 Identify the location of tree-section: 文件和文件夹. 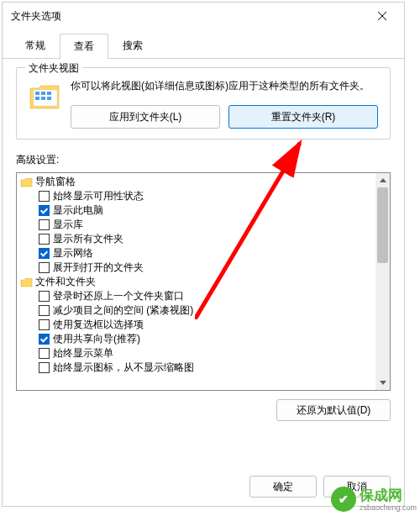
(197, 282).